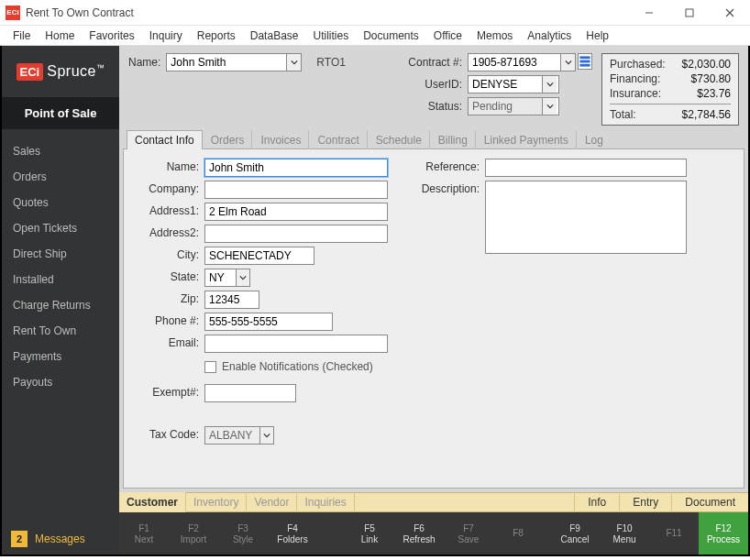 The width and height of the screenshot is (750, 560). I want to click on sidebar-item-quotes: Quotes, so click(61, 203).